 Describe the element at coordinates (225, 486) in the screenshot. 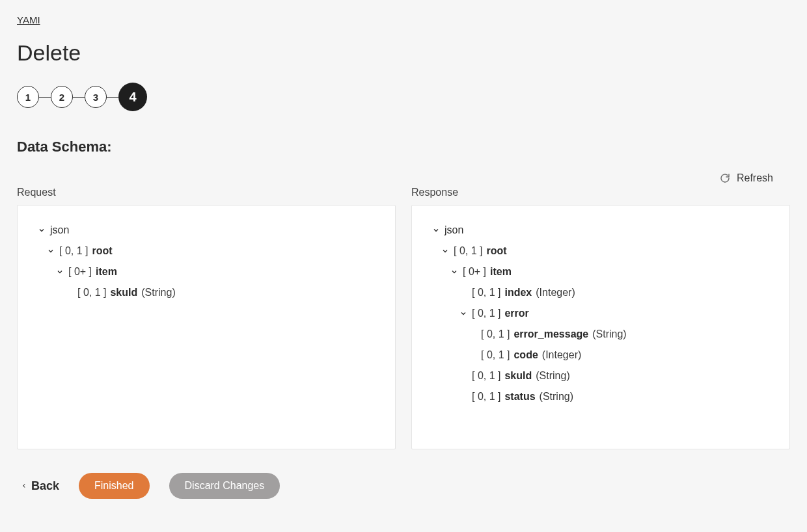

I see `discard-changes-button: Discard Changes` at that location.